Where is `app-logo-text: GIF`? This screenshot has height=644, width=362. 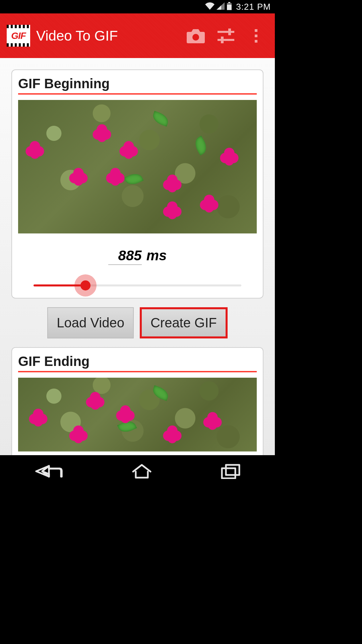
app-logo-text: GIF is located at coordinates (18, 36).